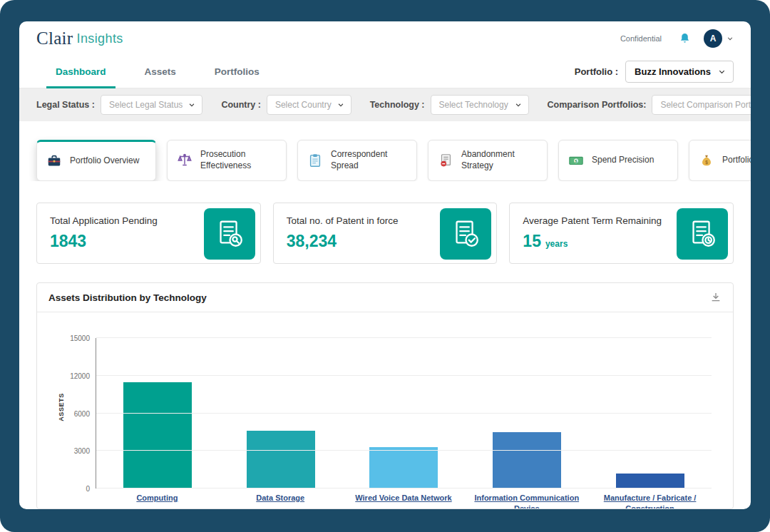  Describe the element at coordinates (702, 105) in the screenshot. I see `comparison-portfolio-select: Select Comparison Portfolio` at that location.